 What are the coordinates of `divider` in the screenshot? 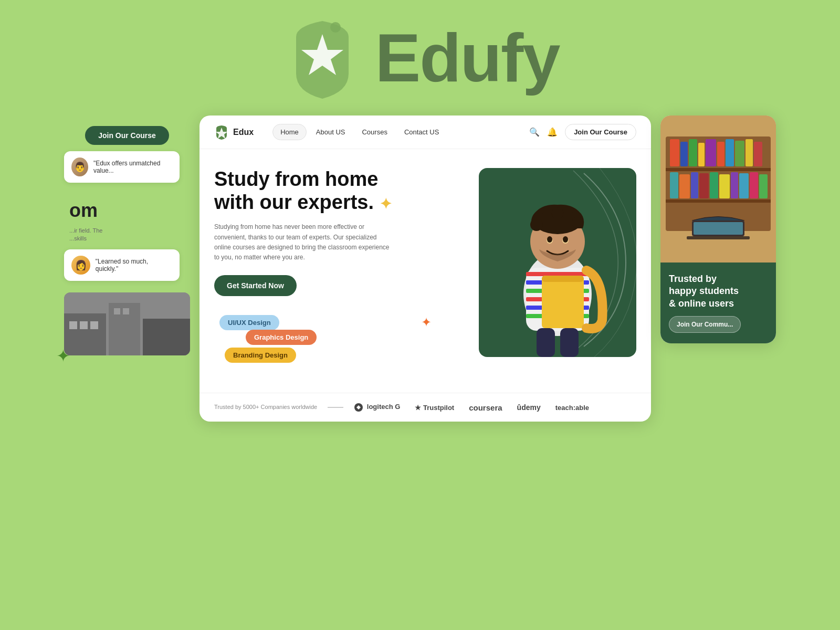 It's located at (335, 407).